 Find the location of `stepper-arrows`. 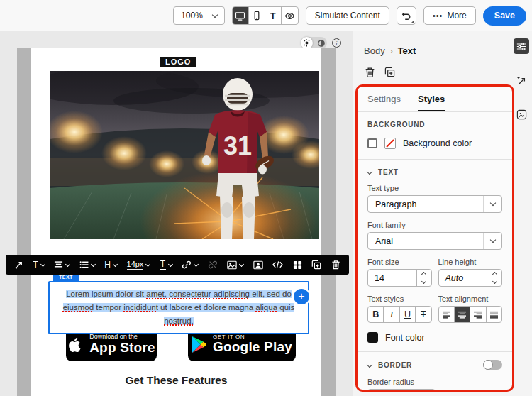

stepper-arrows is located at coordinates (427, 390).